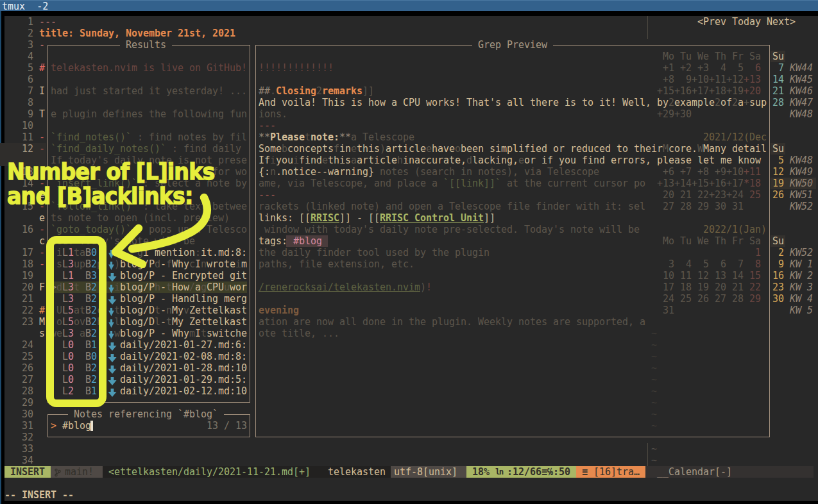  Describe the element at coordinates (181, 333) in the screenshot. I see `result-file-name: Why` at that location.